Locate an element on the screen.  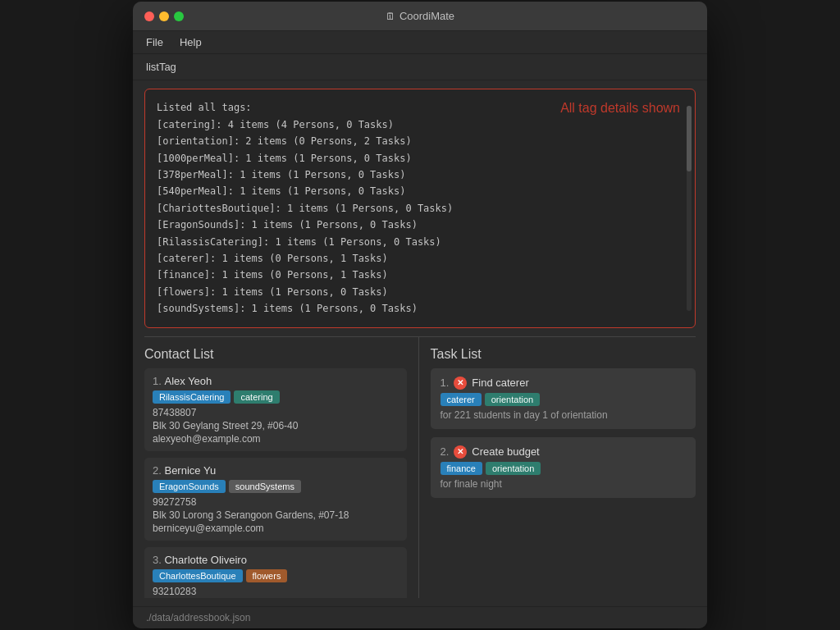
chip: EragonSounds is located at coordinates (189, 486).